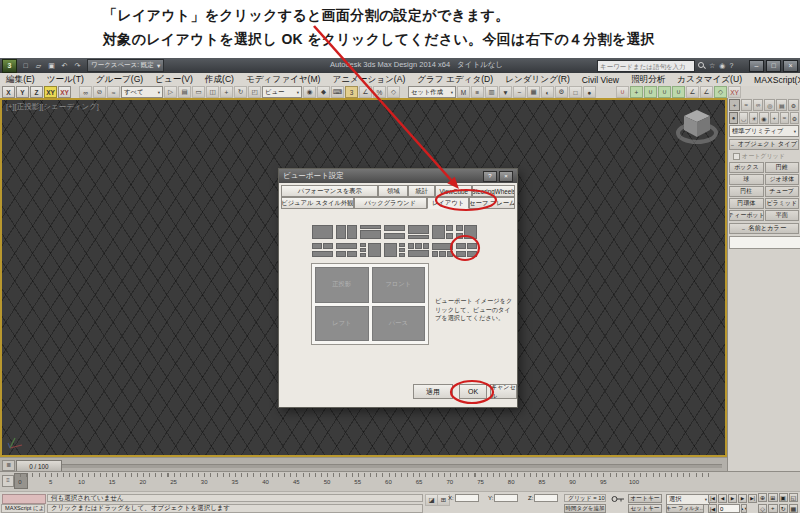 Image resolution: width=800 pixels, height=513 pixels. Describe the element at coordinates (534, 92) in the screenshot. I see `schematic-view-icon: ▦` at that location.